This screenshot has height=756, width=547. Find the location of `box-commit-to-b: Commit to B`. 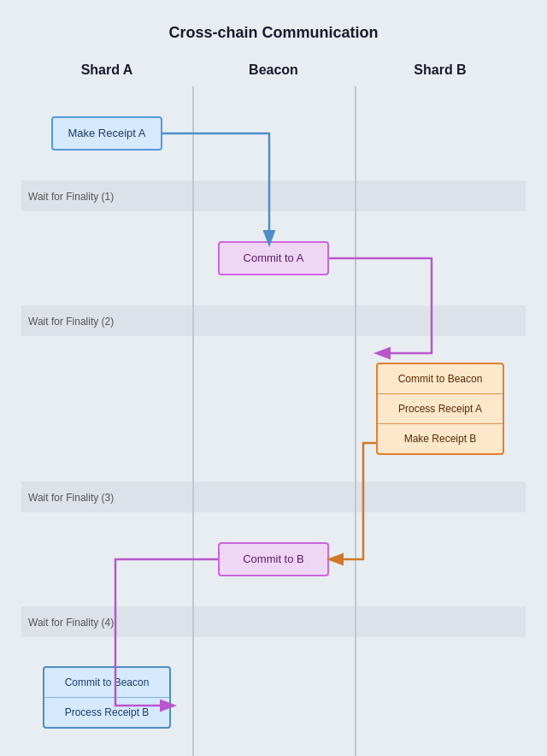

box-commit-to-b: Commit to B is located at coordinates (274, 559).